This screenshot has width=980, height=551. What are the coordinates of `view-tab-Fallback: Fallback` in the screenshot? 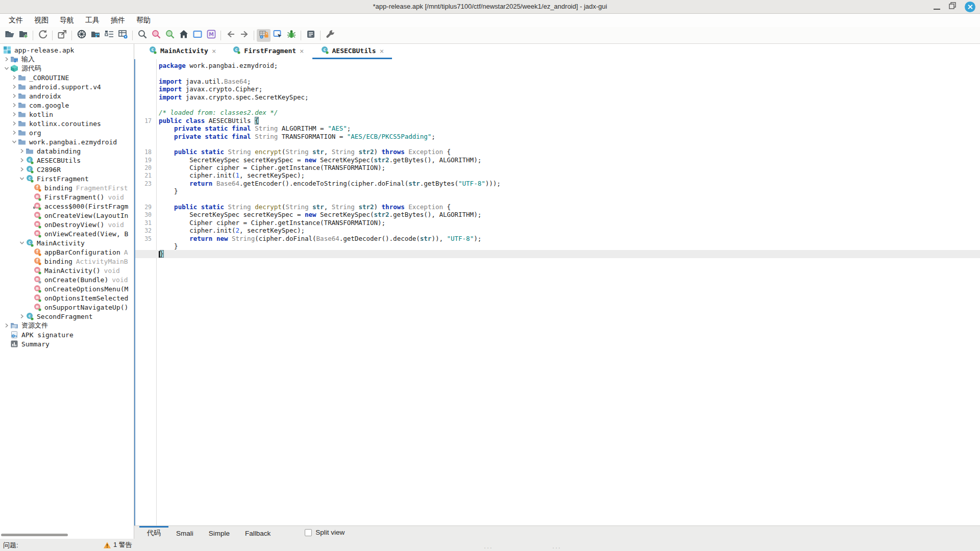 It's located at (258, 533).